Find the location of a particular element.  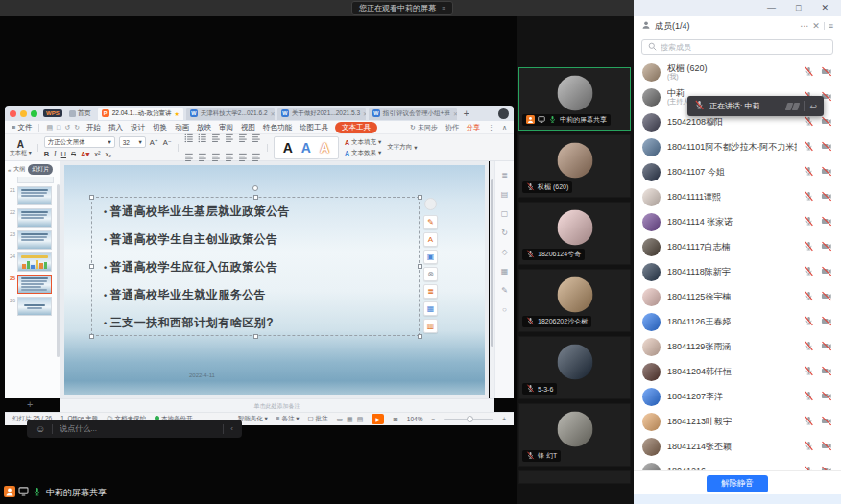

account-avatar is located at coordinates (503, 113).